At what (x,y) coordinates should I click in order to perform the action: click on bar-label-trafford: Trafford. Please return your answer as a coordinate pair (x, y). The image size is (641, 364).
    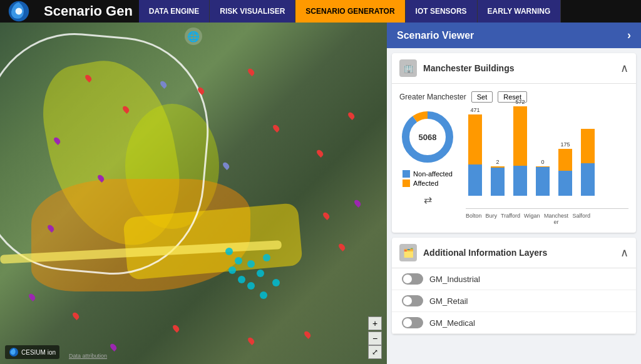
    Looking at the image, I should click on (511, 219).